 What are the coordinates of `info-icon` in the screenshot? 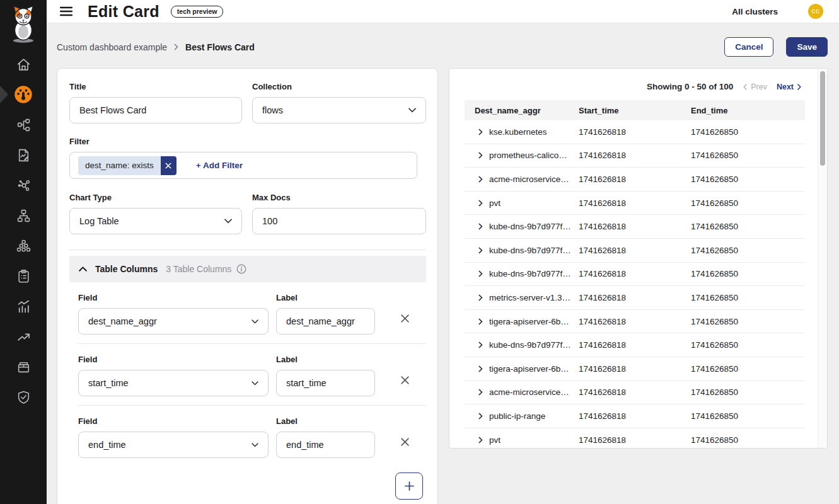 It's located at (241, 269).